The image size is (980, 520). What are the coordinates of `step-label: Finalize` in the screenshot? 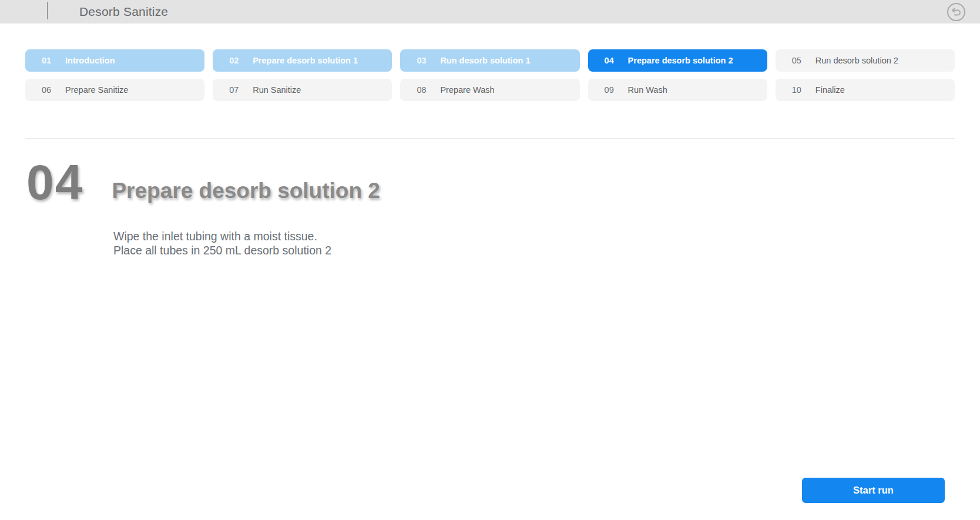 It's located at (830, 90).